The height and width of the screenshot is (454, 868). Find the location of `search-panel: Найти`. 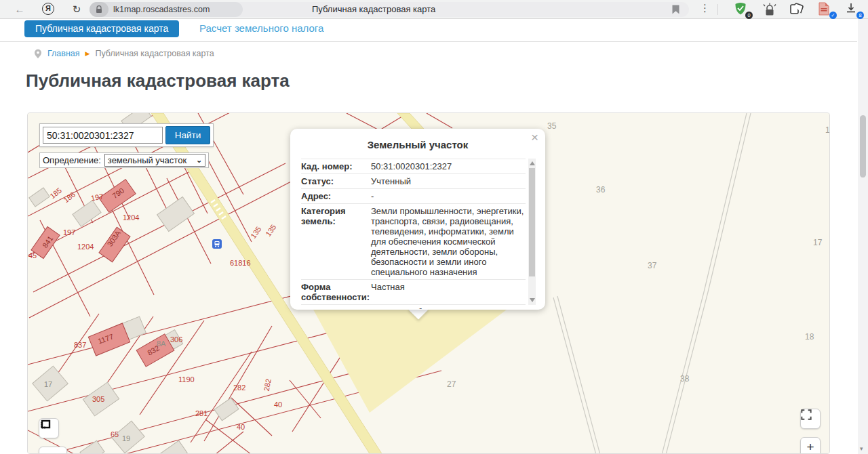

search-panel: Найти is located at coordinates (126, 136).